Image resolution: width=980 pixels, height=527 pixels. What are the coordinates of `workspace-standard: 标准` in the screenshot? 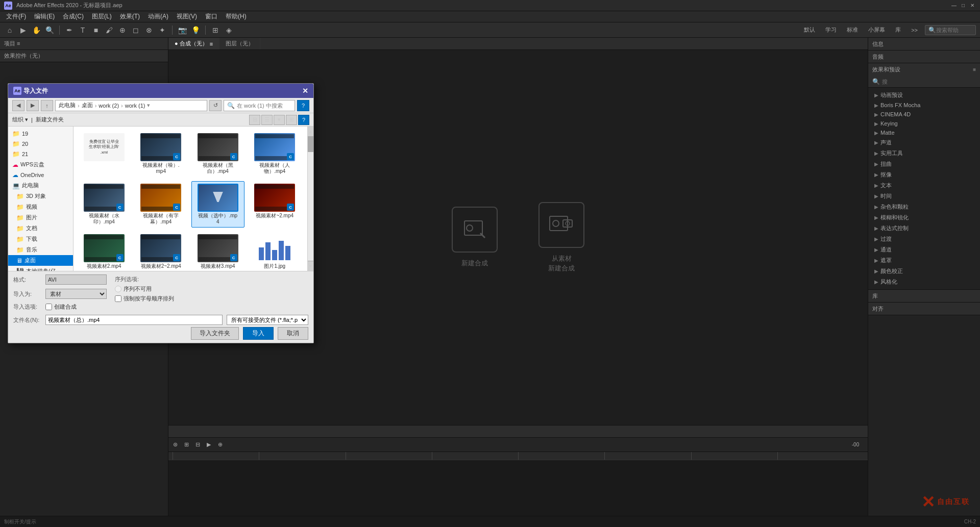 It's located at (852, 30).